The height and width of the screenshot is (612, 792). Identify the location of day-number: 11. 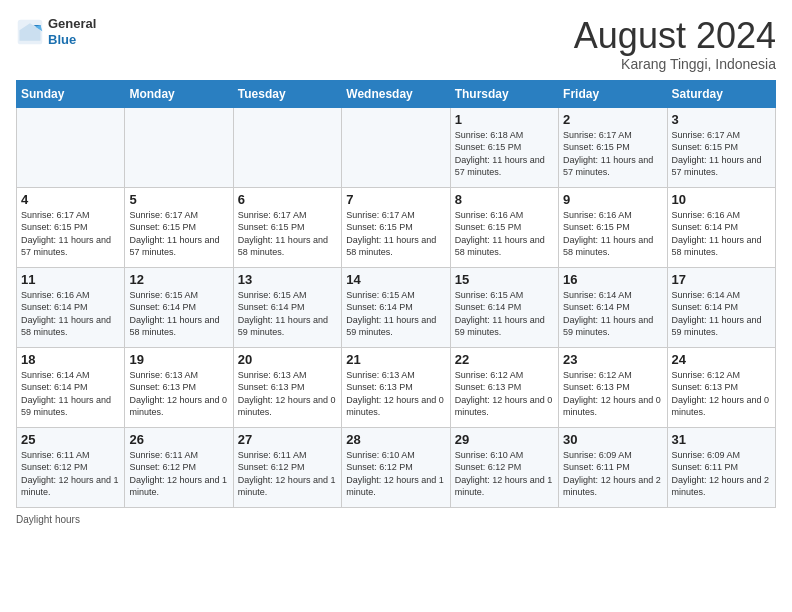
(70, 280).